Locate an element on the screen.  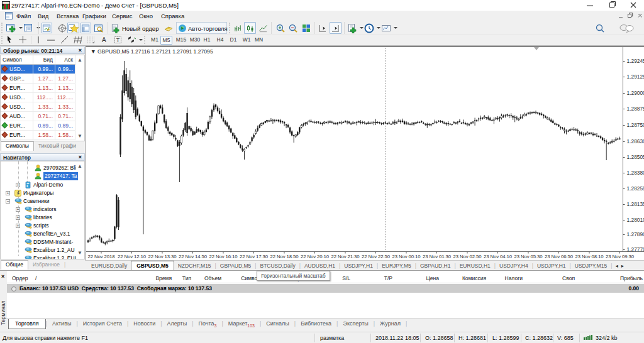
svg-text: 1.27770 is located at coordinates (635, 249).